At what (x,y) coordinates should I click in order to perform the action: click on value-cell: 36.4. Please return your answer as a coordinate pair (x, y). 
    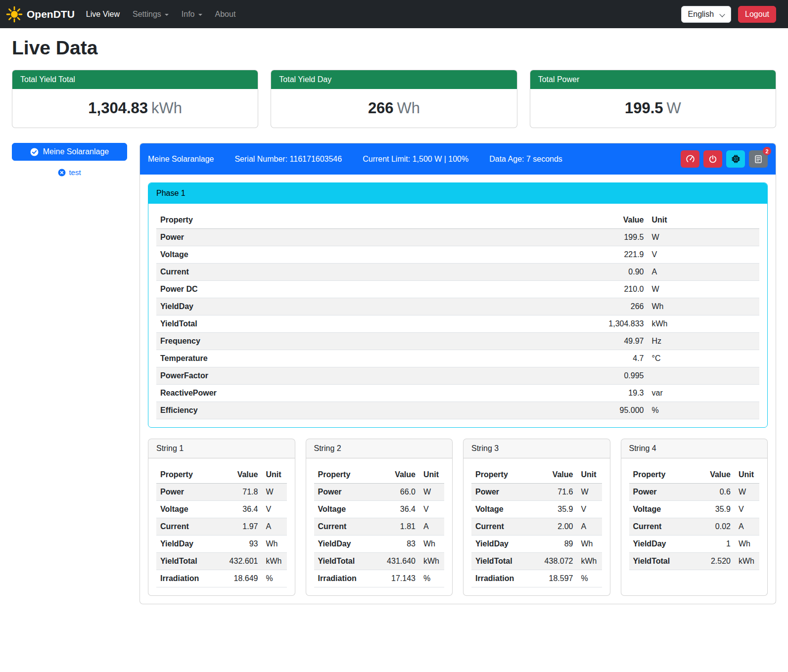
    Looking at the image, I should click on (398, 509).